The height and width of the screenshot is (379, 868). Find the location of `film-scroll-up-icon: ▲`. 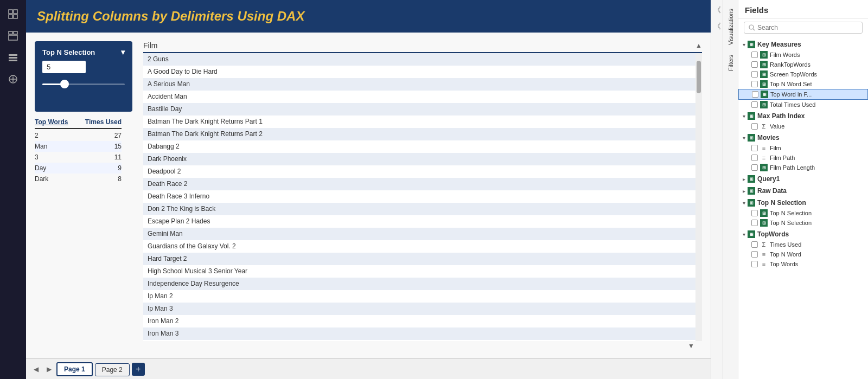

film-scroll-up-icon: ▲ is located at coordinates (699, 46).